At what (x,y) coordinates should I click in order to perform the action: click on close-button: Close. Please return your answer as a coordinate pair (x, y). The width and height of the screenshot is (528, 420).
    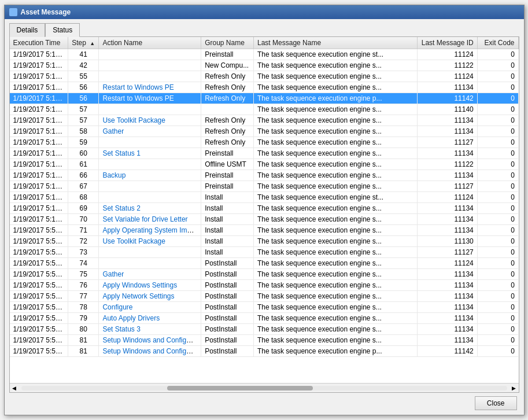
    Looking at the image, I should click on (496, 403).